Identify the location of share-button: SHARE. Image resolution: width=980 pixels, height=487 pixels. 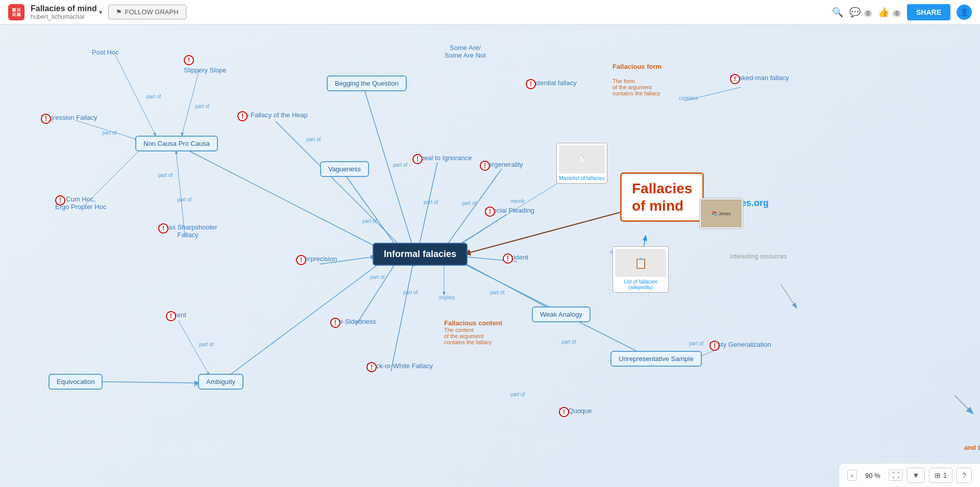
(929, 12).